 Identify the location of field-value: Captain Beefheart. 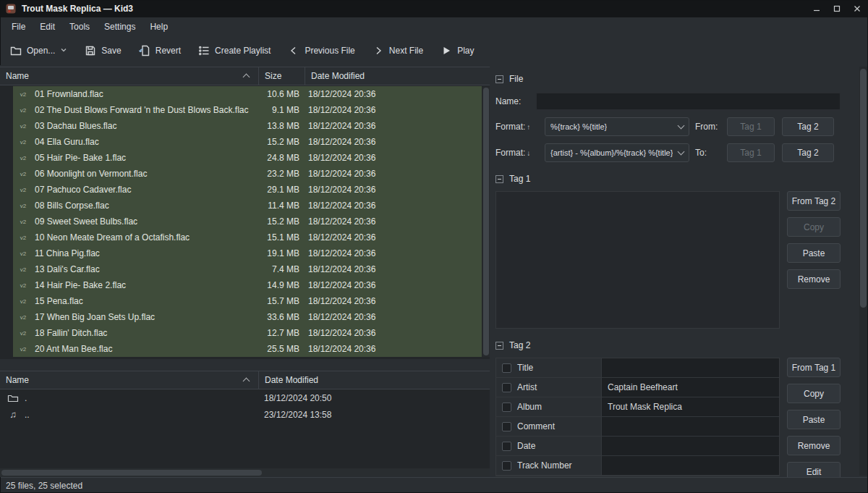
(690, 387).